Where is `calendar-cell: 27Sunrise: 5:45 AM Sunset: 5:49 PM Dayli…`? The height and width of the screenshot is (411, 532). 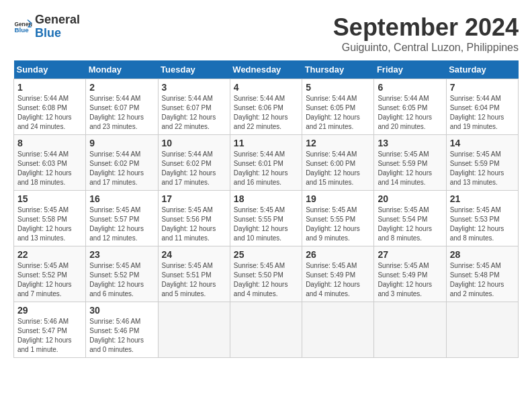
calendar-cell: 27Sunrise: 5:45 AM Sunset: 5:49 PM Dayli… is located at coordinates (410, 274).